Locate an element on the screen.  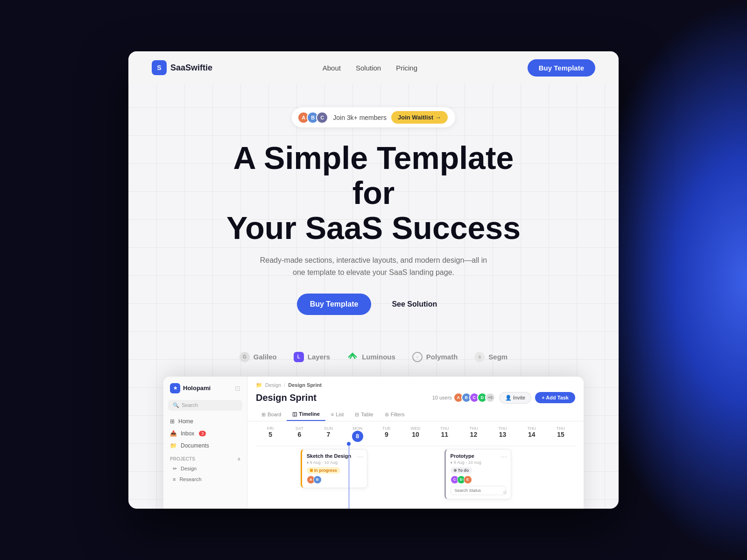
task-2-badge: To do is located at coordinates (461, 470).